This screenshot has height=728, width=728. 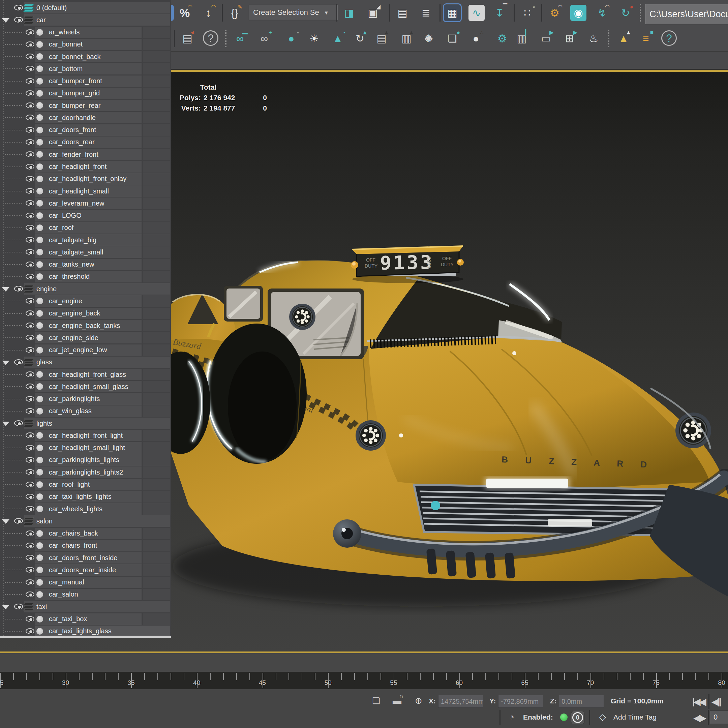 What do you see at coordinates (360, 38) in the screenshot?
I see `refresh-rotate-icon: ↻▲` at bounding box center [360, 38].